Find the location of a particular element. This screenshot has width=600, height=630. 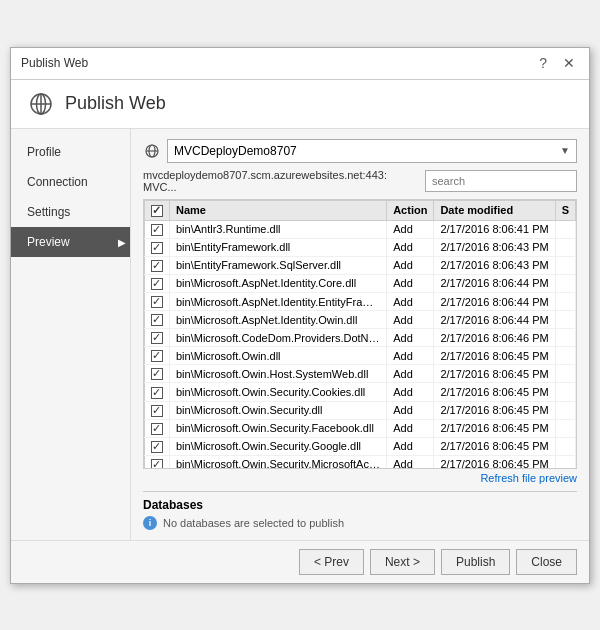

col-checkbox is located at coordinates (158, 210).